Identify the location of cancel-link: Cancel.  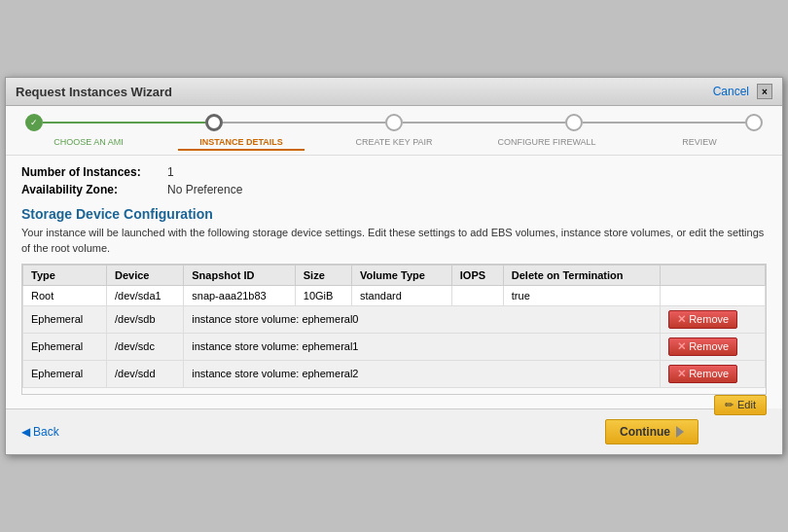
(732, 91).